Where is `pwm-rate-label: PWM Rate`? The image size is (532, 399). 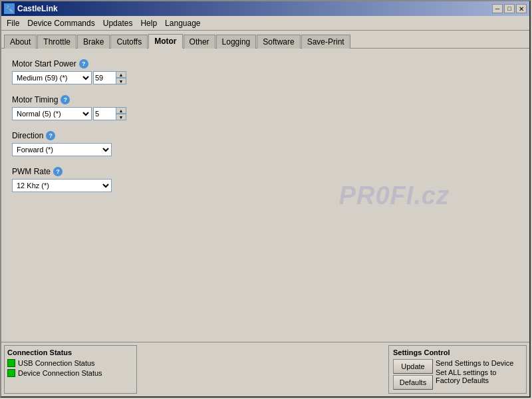 pwm-rate-label: PWM Rate is located at coordinates (31, 172).